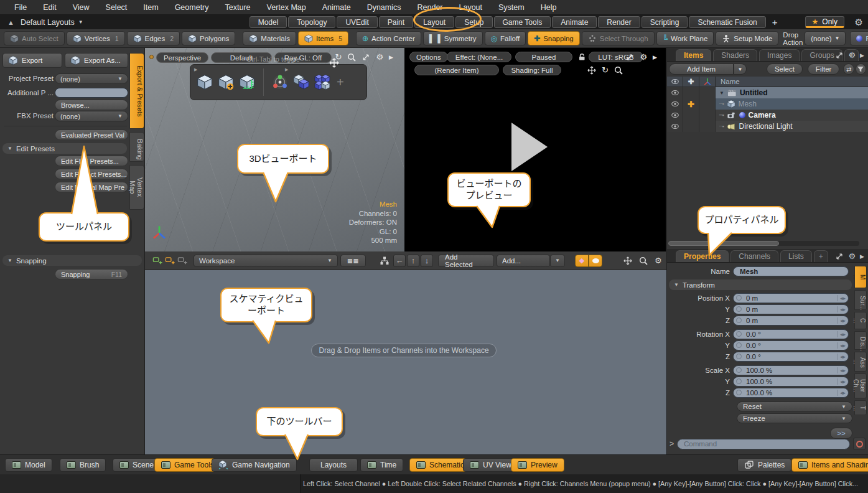  What do you see at coordinates (32, 60) in the screenshot?
I see `export-button: Export` at bounding box center [32, 60].